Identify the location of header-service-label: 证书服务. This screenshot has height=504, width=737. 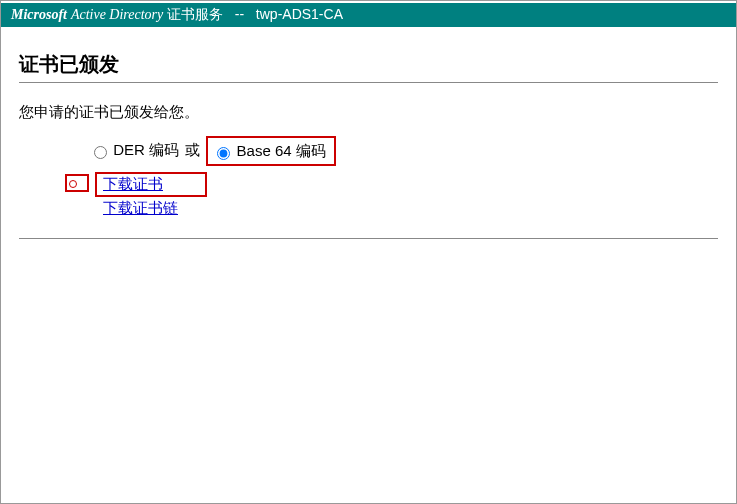
(195, 14).